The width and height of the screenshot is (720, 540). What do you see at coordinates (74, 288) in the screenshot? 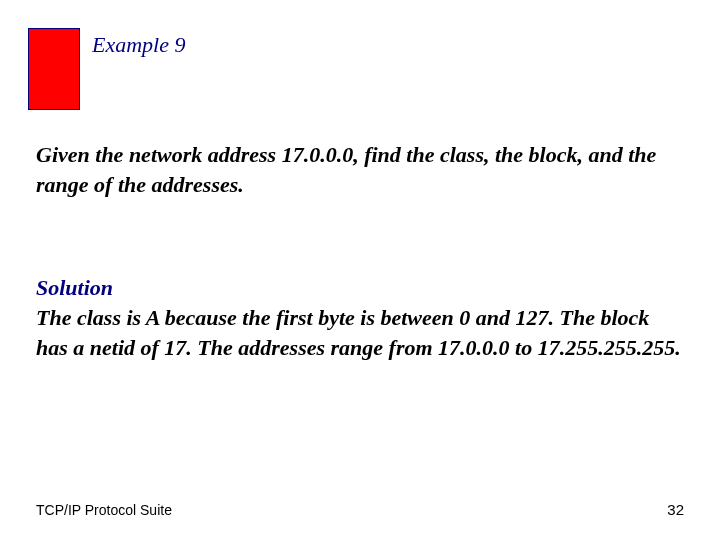
I see `solution-heading: Solution` at bounding box center [74, 288].